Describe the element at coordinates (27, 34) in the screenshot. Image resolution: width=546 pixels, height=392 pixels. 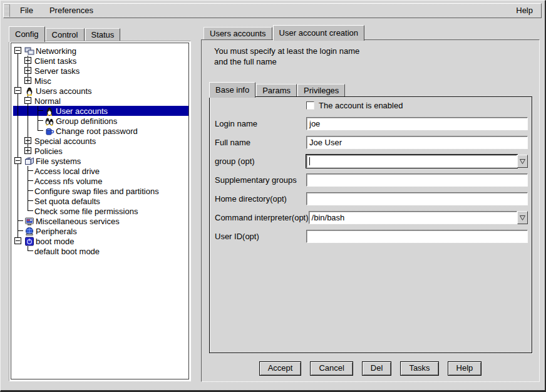
I see `tab-config: Config` at that location.